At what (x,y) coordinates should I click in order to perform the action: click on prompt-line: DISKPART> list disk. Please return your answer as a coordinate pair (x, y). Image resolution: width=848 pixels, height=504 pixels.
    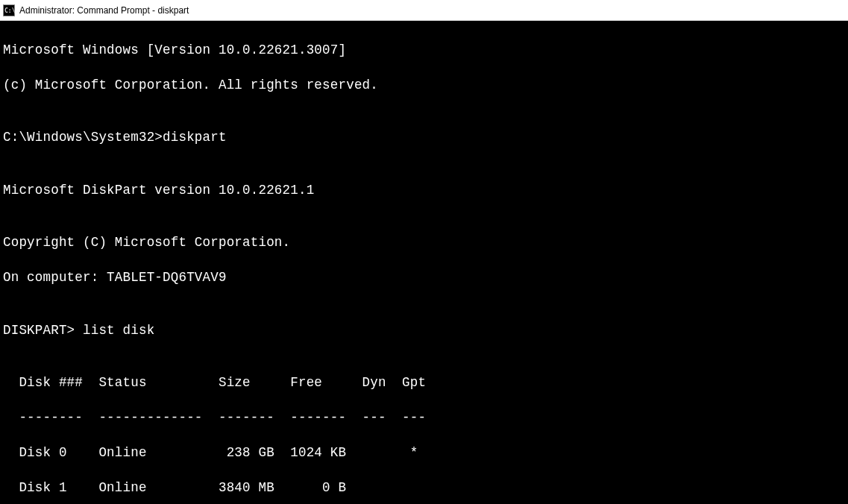
    Looking at the image, I should click on (424, 331).